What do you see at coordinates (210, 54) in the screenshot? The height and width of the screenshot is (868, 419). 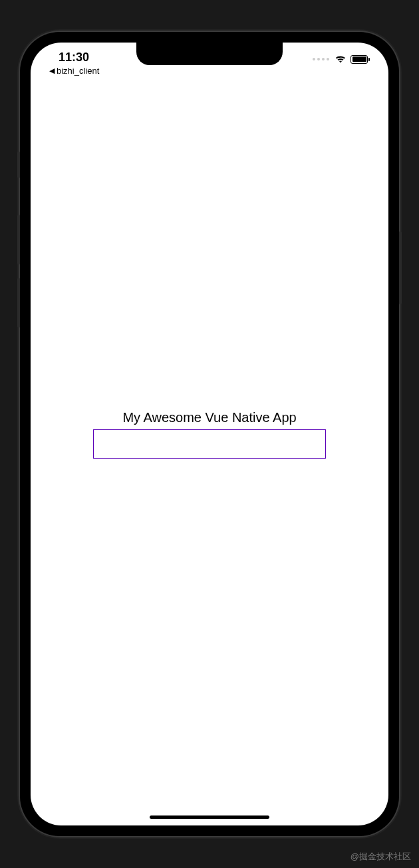 I see `notch` at bounding box center [210, 54].